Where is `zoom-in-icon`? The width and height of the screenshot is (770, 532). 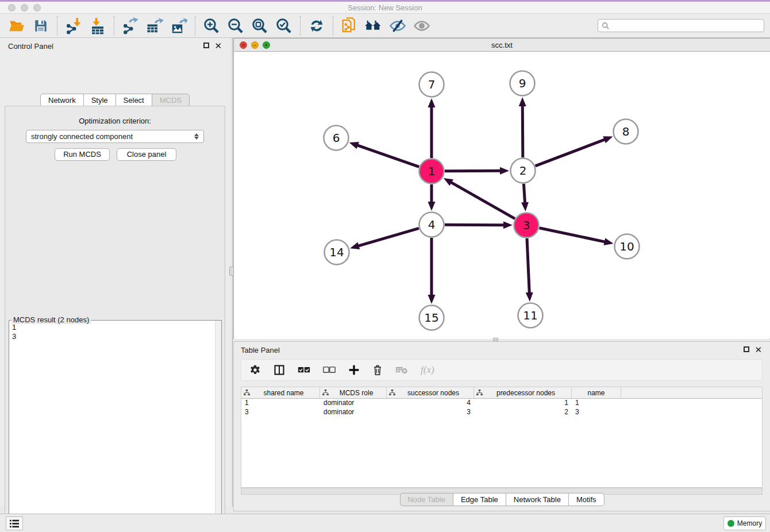 zoom-in-icon is located at coordinates (211, 26).